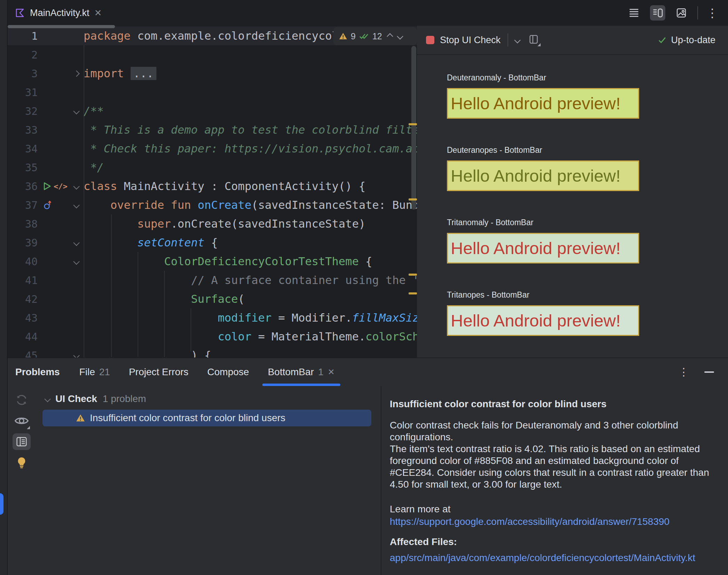 The image size is (728, 575). Describe the element at coordinates (364, 36) in the screenshot. I see `double-check-icon` at that location.